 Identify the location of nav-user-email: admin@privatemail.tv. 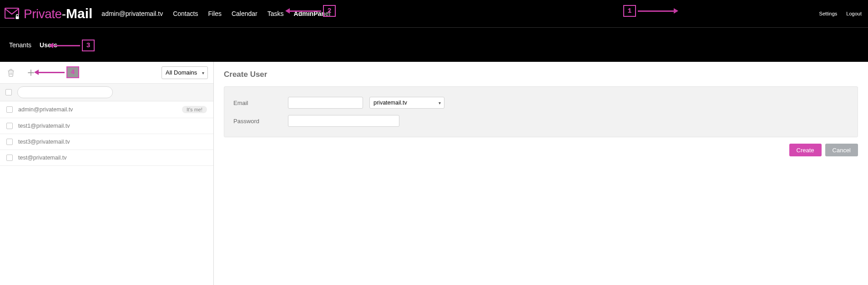
(132, 14).